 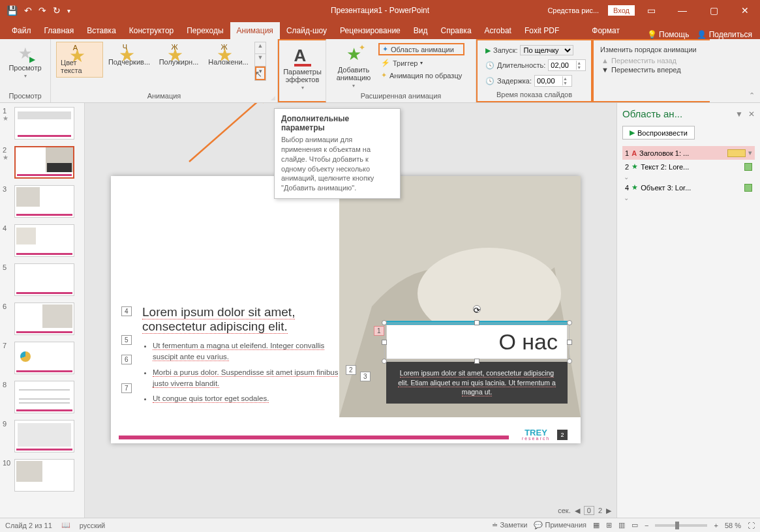 What do you see at coordinates (260, 73) in the screenshot?
I see `gallery-more-button: ▾ ↖` at bounding box center [260, 73].